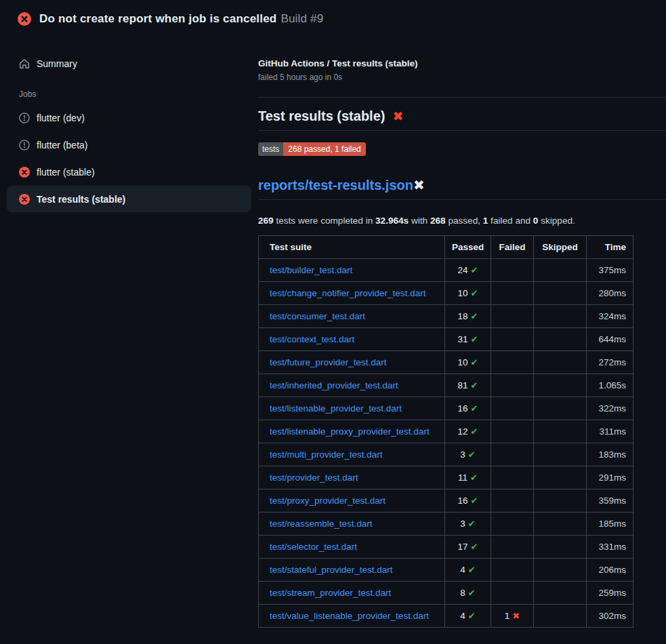 Image resolution: width=666 pixels, height=644 pixels. I want to click on test-suite-link: test/stateful_provider_test.dart, so click(331, 569).